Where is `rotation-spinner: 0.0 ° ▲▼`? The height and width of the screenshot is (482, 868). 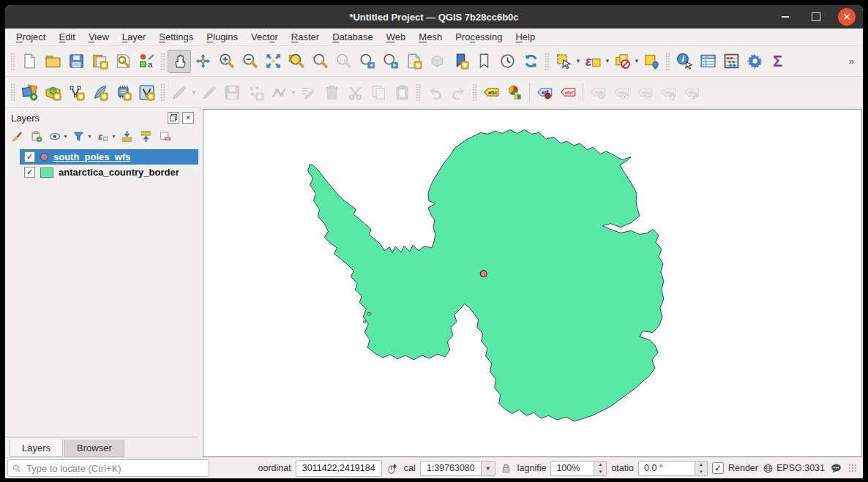 rotation-spinner: 0.0 ° ▲▼ is located at coordinates (673, 468).